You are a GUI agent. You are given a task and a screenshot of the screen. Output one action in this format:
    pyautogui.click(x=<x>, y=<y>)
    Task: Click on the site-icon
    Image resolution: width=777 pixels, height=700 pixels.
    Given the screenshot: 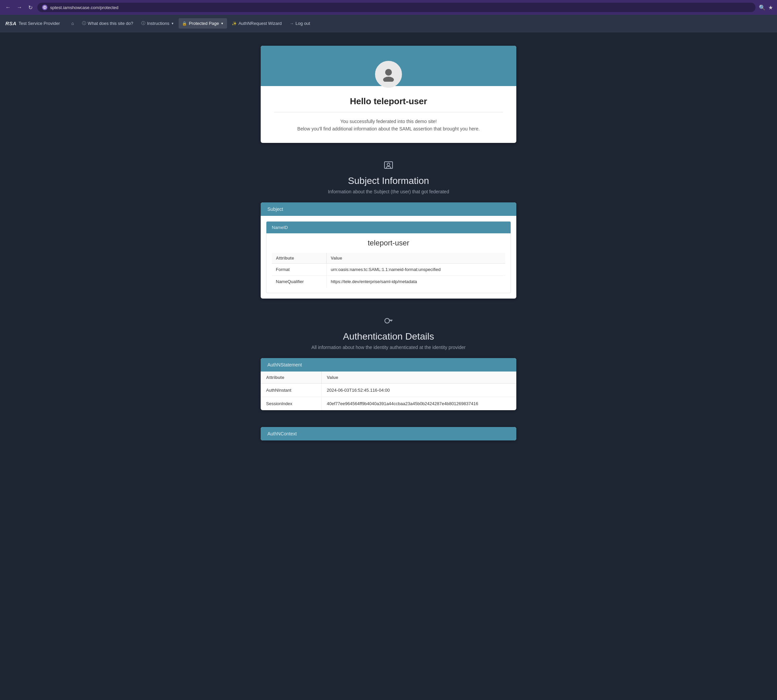 What is the action you would take?
    pyautogui.click(x=45, y=7)
    